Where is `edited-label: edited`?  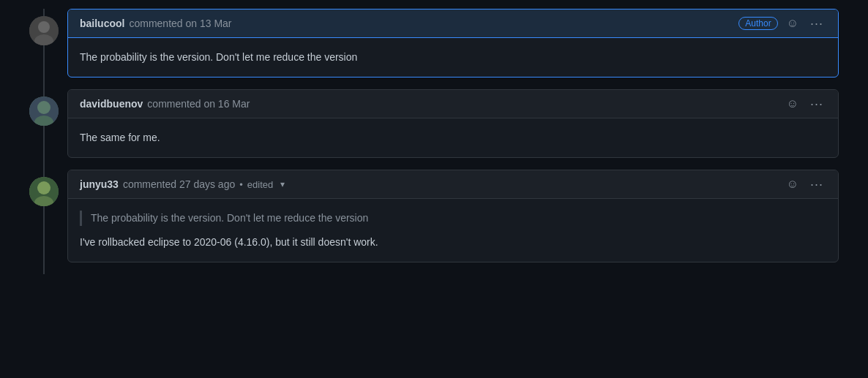 edited-label: edited is located at coordinates (261, 184).